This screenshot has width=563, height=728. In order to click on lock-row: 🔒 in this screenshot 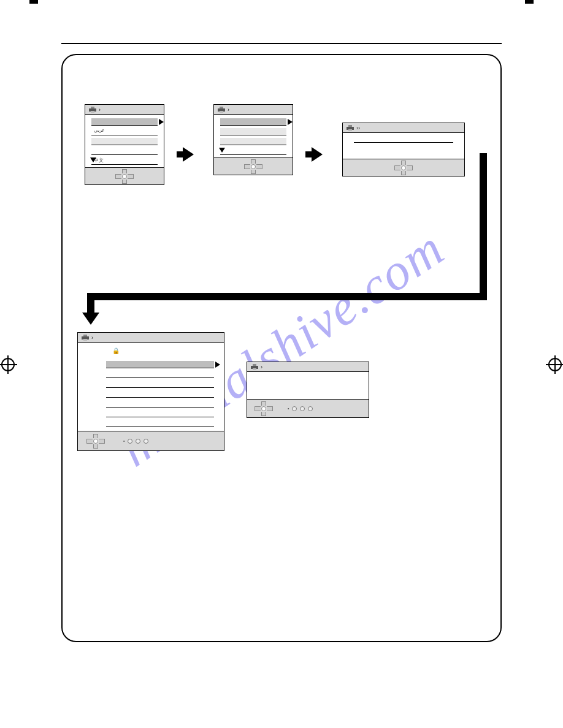, I will do `click(151, 353)`.